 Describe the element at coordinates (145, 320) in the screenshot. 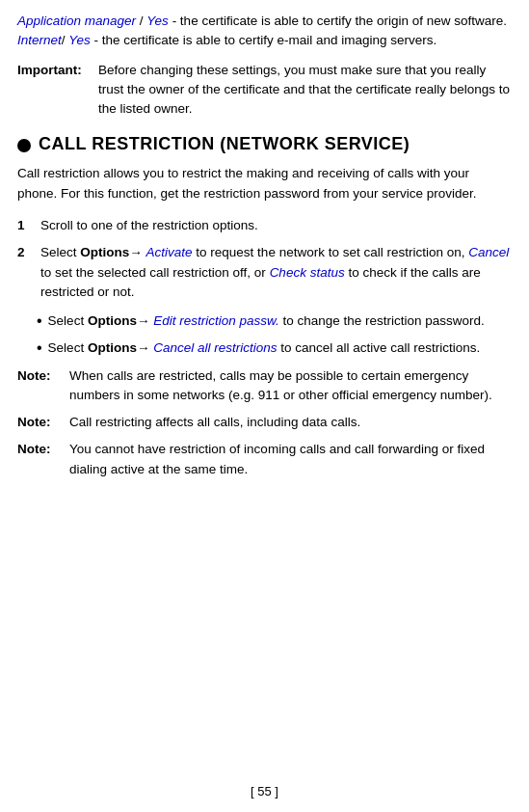

I see `sb1-arrow: →` at that location.